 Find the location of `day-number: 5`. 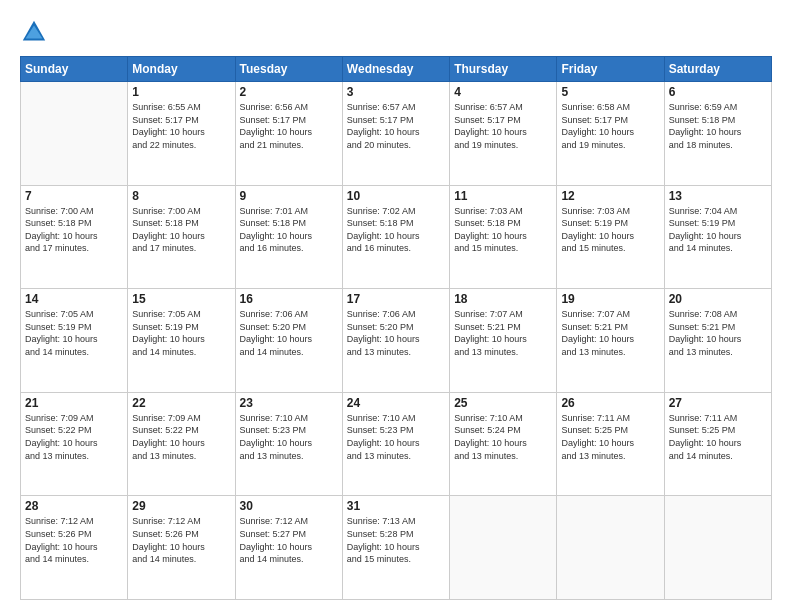

day-number: 5 is located at coordinates (610, 92).